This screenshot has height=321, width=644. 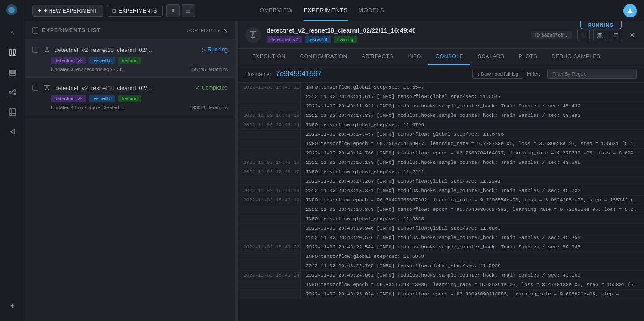 I want to click on sidebar-item-experiments, so click(x=13, y=53).